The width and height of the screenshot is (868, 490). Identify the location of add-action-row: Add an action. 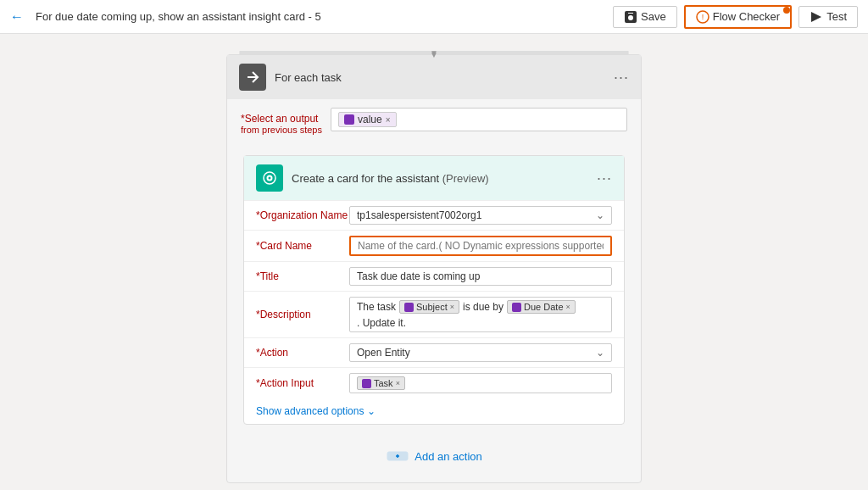
(434, 456).